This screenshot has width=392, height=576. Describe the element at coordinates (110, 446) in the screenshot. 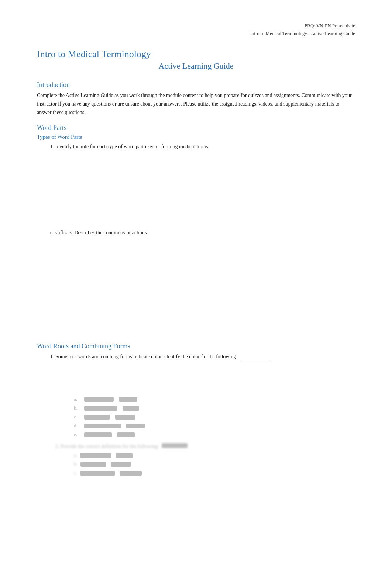

I see `item2-text: Provide the correct definition for the f…` at that location.